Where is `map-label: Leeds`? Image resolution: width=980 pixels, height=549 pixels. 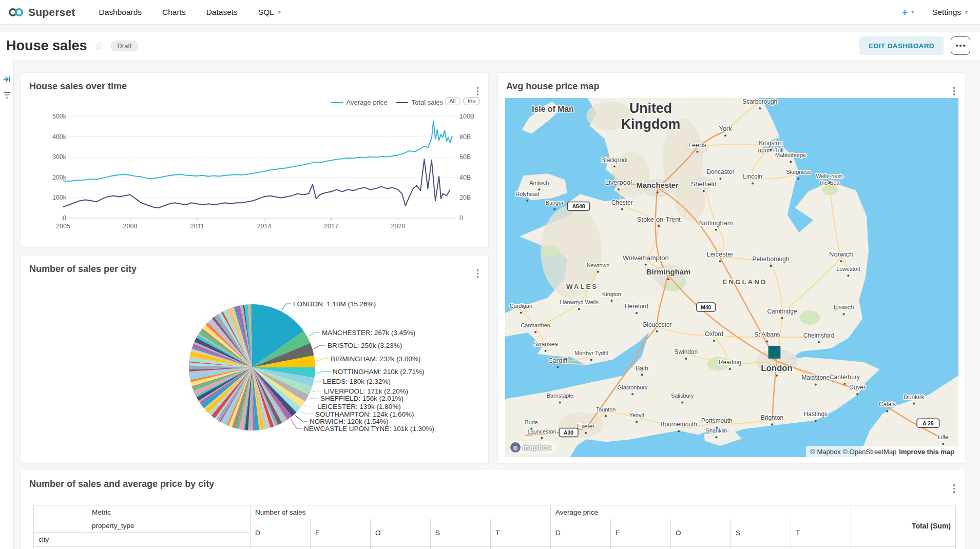
map-label: Leeds is located at coordinates (697, 145).